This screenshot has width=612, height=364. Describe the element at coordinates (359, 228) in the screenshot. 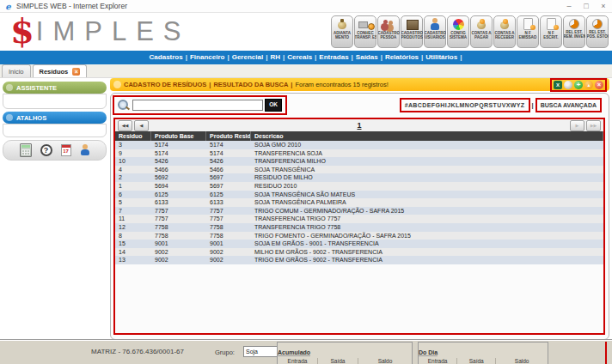

I see `table-row: 1277587758TRANSFERENCIA TRIGO 7758` at that location.